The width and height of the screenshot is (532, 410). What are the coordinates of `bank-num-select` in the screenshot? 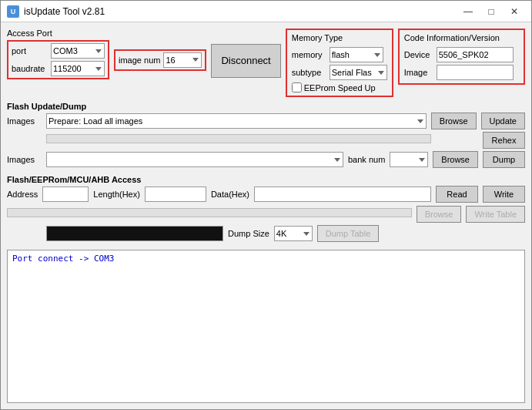 It's located at (409, 160).